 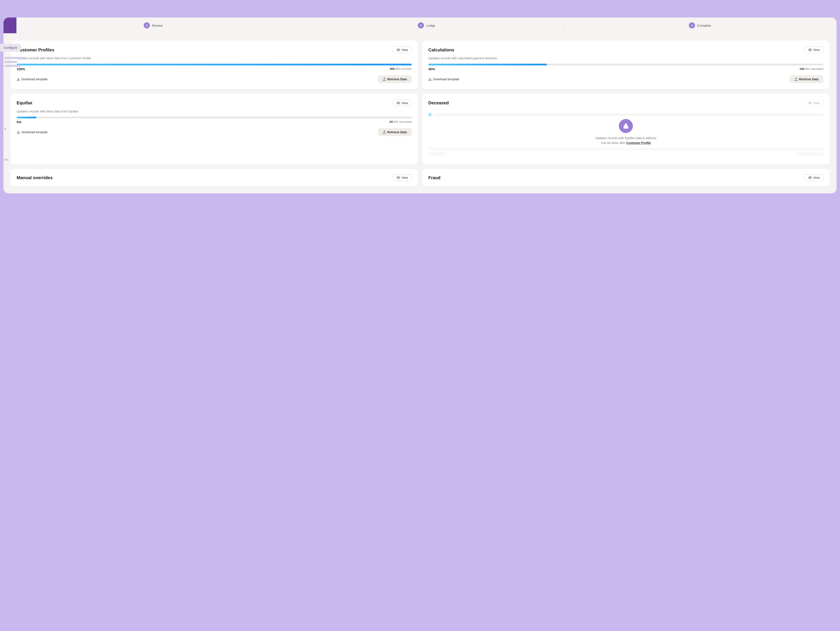 What do you see at coordinates (626, 141) in the screenshot?
I see `deceased-locked-text: Updates records with Equifax data & addr…` at bounding box center [626, 141].